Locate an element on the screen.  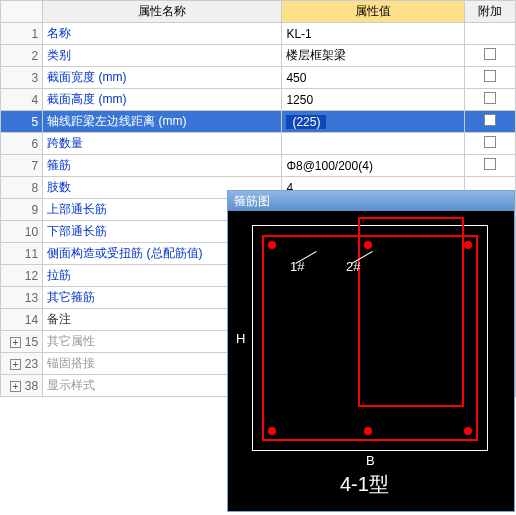
table-row: 5轴线距梁左边线距离 (mm)(225) is located at coordinates (258, 122).